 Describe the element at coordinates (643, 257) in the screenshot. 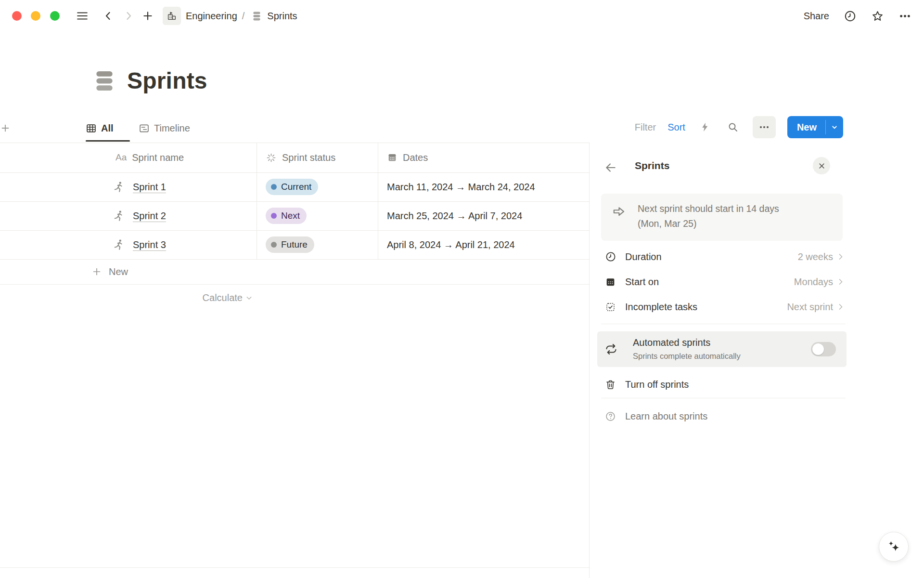

I see `setting-label: Duration` at that location.